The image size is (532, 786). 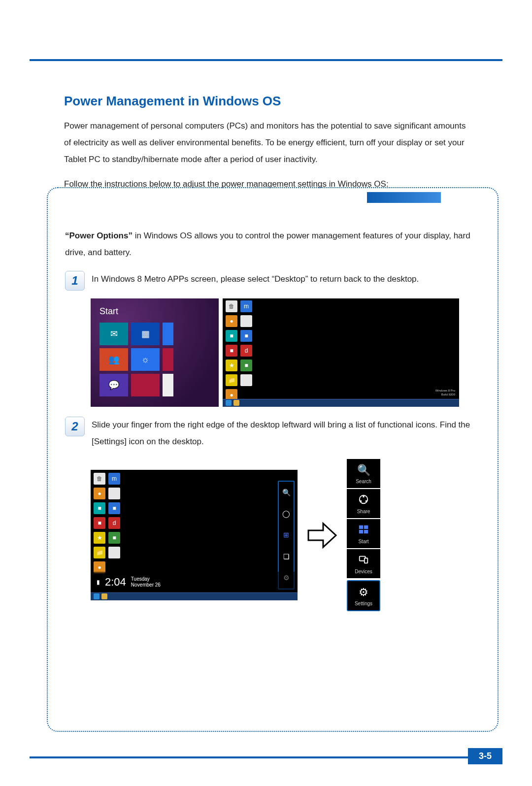 What do you see at coordinates (266, 143) in the screenshot?
I see `intro-paragraph: Power management of personal computers (…` at bounding box center [266, 143].